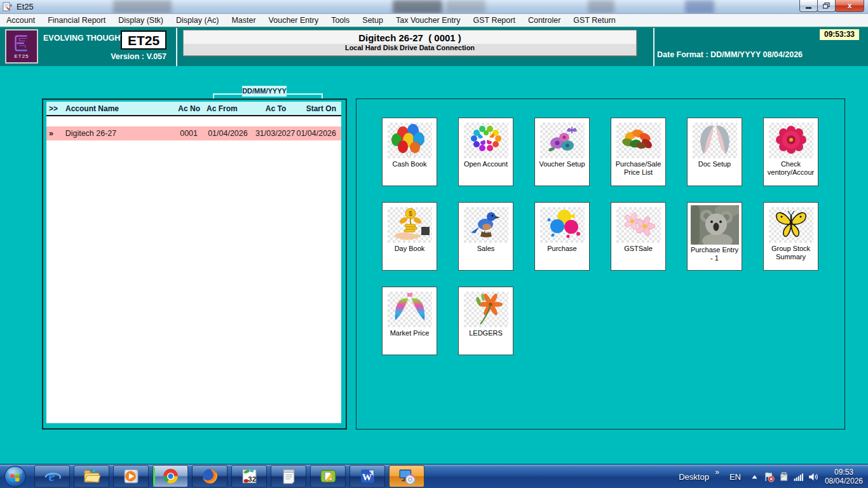 This screenshot has width=868, height=488. What do you see at coordinates (249, 477) in the screenshot?
I see `calendar32-taskbar-button: 32` at bounding box center [249, 477].